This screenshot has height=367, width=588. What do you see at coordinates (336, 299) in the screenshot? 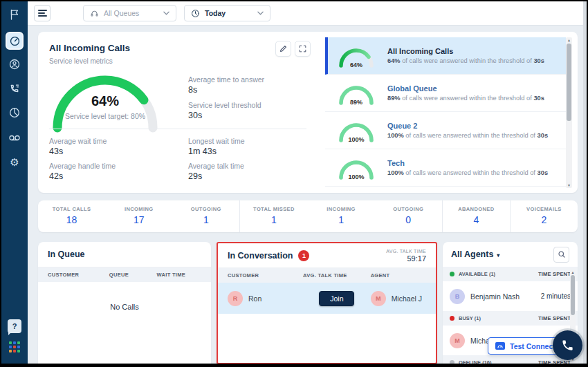
I see `join-button: Join` at bounding box center [336, 299].